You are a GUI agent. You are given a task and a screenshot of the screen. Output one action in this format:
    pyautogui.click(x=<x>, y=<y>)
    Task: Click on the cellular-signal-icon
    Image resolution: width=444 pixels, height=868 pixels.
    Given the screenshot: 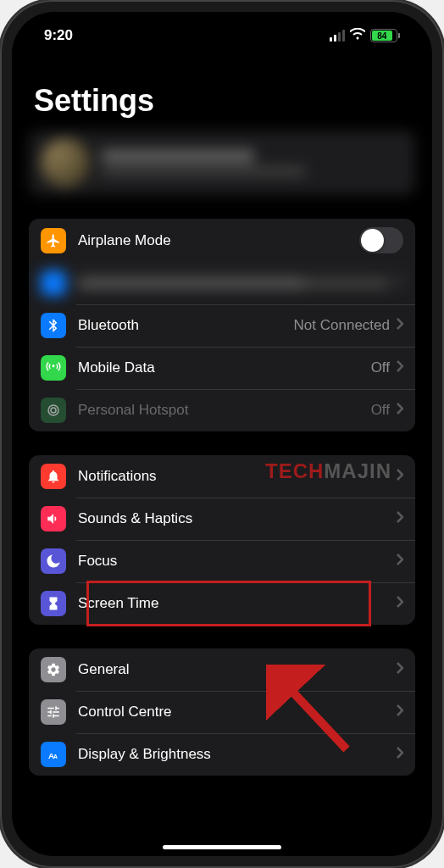 What is the action you would take?
    pyautogui.click(x=337, y=36)
    